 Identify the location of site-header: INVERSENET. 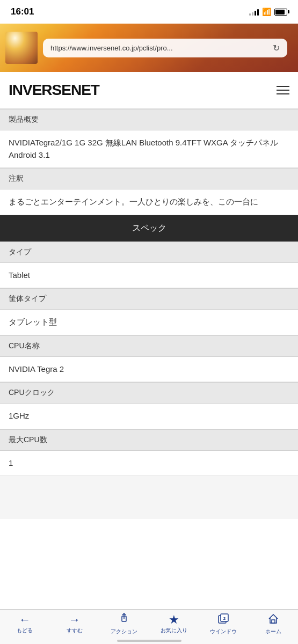
(149, 90).